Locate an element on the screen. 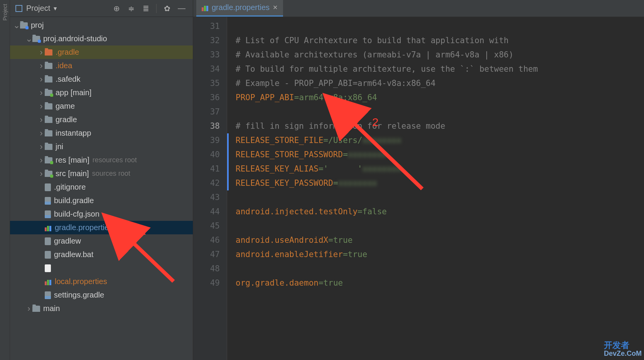 The image size is (644, 360). code-line: # To build for multiple architexture, us… is located at coordinates (440, 69).